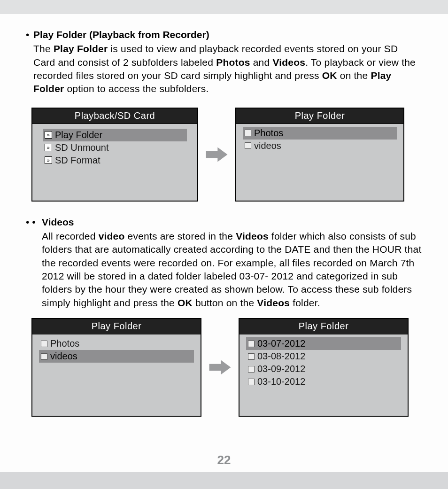 The width and height of the screenshot is (448, 489). What do you see at coordinates (58, 222) in the screenshot?
I see `section2-heading: Videos` at bounding box center [58, 222].